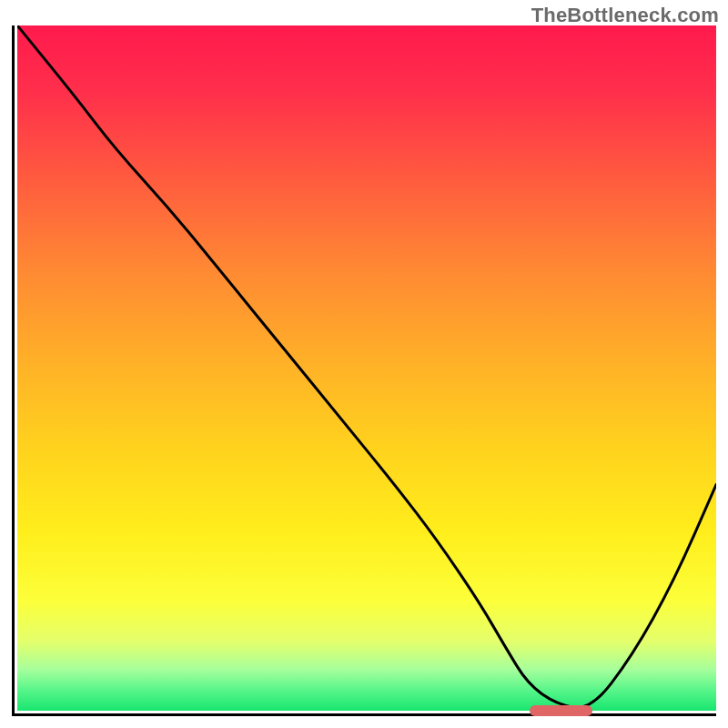 Image resolution: width=728 pixels, height=728 pixels. What do you see at coordinates (561, 711) in the screenshot?
I see `optimal-marker` at bounding box center [561, 711].